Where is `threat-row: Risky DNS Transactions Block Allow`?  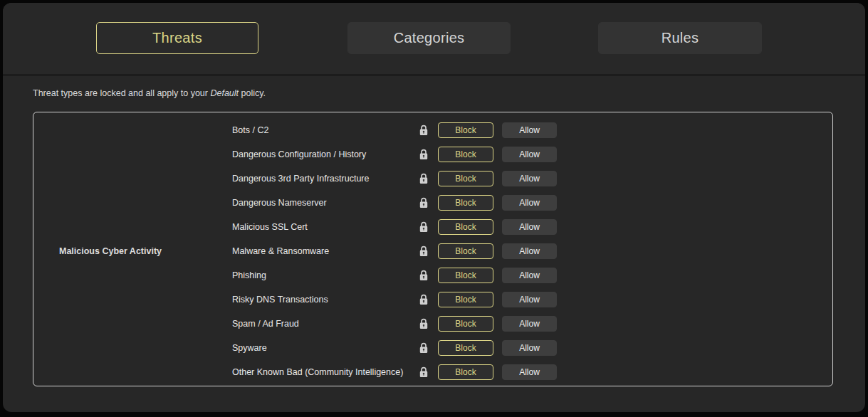
threat-row: Risky DNS Transactions Block Allow is located at coordinates (433, 300).